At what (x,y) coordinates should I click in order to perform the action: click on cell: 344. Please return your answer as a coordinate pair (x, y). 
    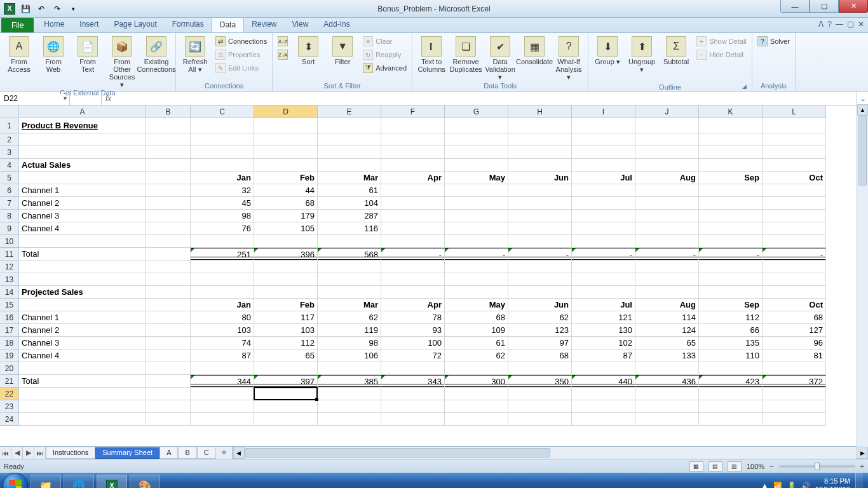
    Looking at the image, I should click on (222, 381).